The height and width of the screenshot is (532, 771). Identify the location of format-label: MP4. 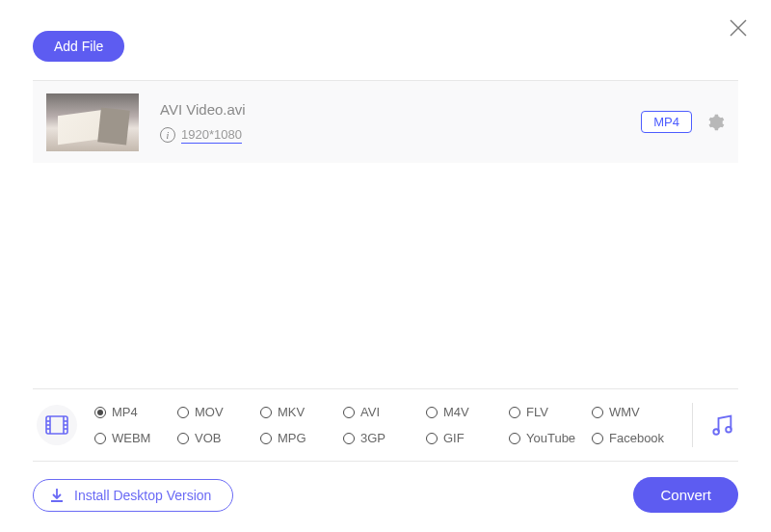
(125, 412).